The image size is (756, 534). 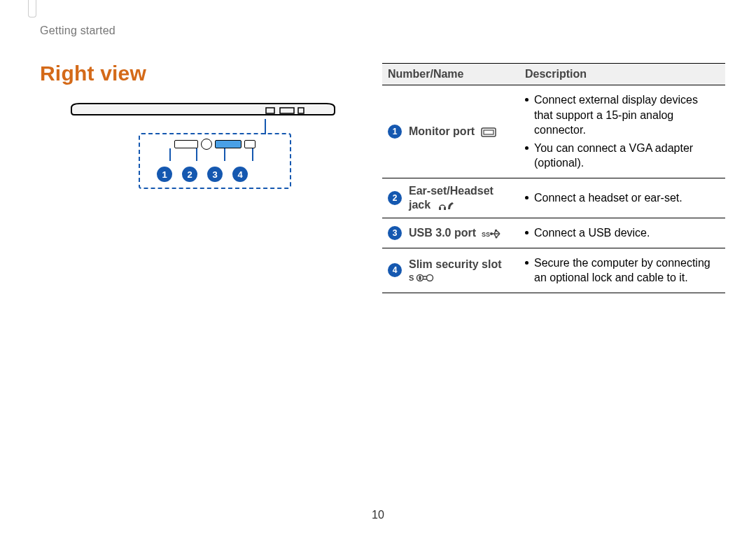 I want to click on lock-slot-shape-icon, so click(x=250, y=144).